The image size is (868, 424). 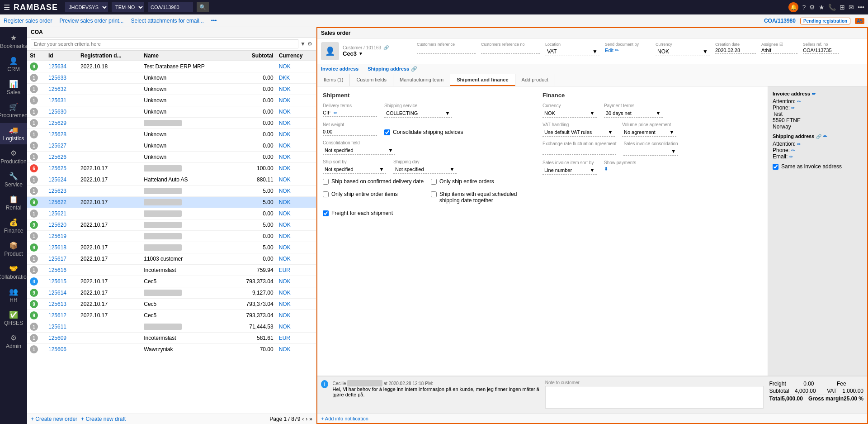 What do you see at coordinates (799, 101) in the screenshot?
I see `attention-edit: ✏` at bounding box center [799, 101].